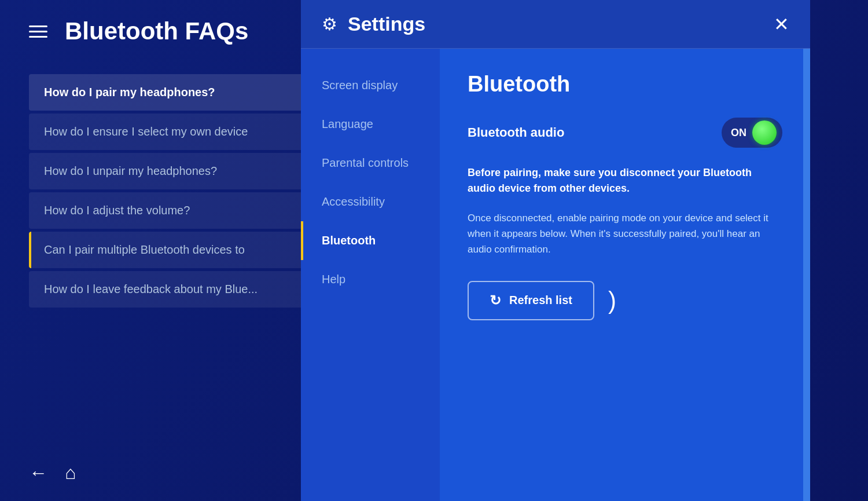 The width and height of the screenshot is (868, 501). Describe the element at coordinates (330, 24) in the screenshot. I see `gear-icon: ⚙` at that location.